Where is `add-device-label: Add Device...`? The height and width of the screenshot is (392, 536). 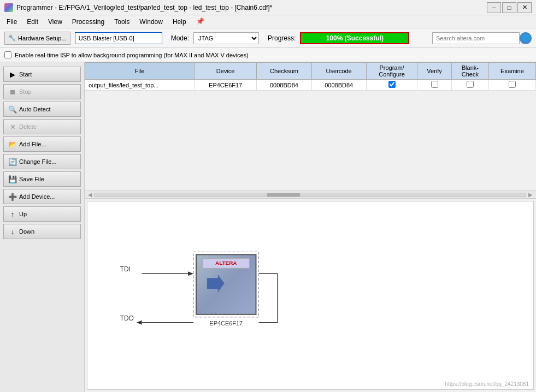 add-device-label: Add Device... is located at coordinates (37, 197).